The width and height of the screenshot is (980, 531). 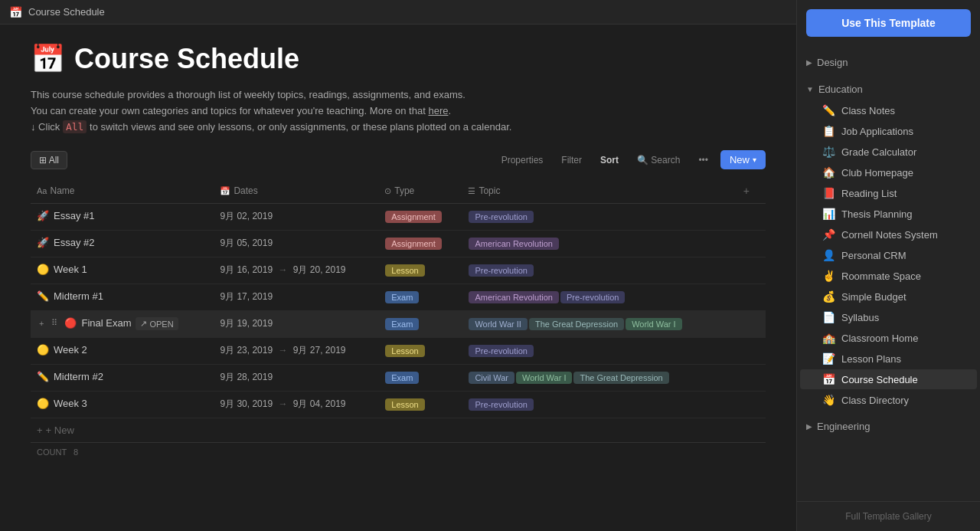 What do you see at coordinates (398, 431) in the screenshot?
I see `add-row-button: + + New` at bounding box center [398, 431].